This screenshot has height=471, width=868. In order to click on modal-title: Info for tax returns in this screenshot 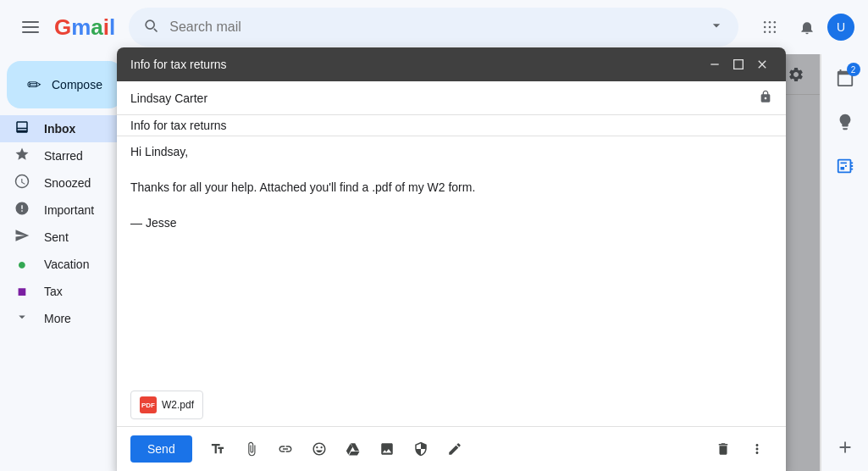, I will do `click(417, 64)`.